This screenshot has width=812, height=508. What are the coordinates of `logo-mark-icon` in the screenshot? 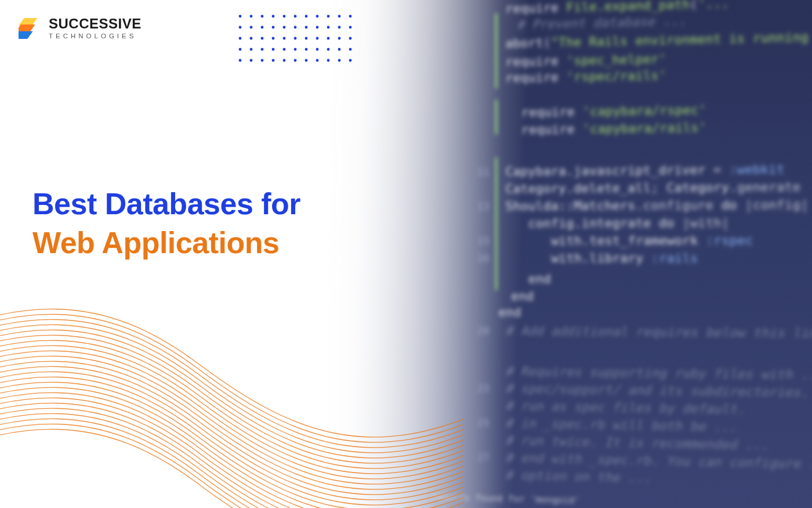 It's located at (30, 28).